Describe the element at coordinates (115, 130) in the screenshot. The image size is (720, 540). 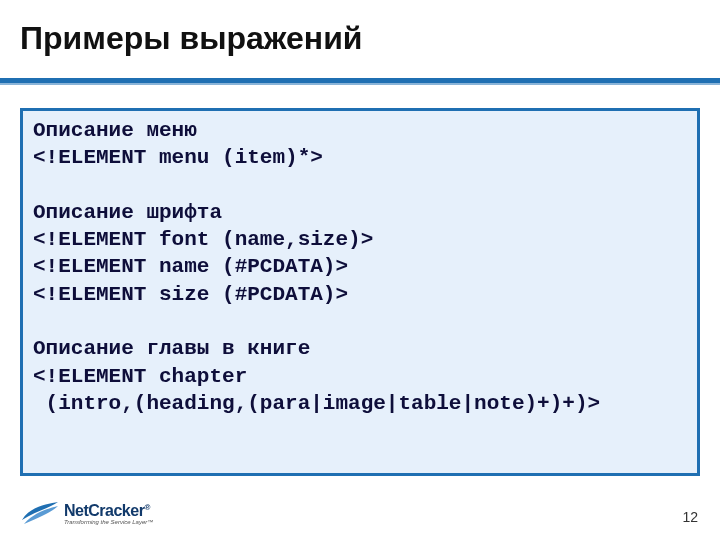
I see `code-label-1: Описание меню` at that location.